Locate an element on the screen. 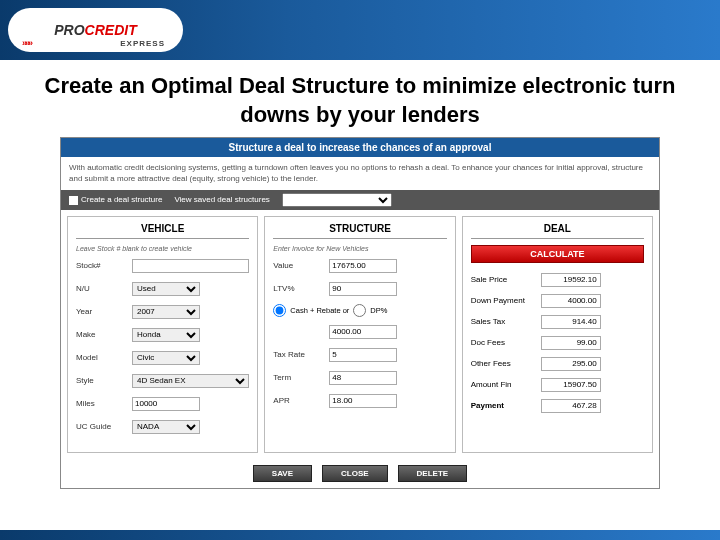 This screenshot has width=720, height=540. miles-input is located at coordinates (166, 404).